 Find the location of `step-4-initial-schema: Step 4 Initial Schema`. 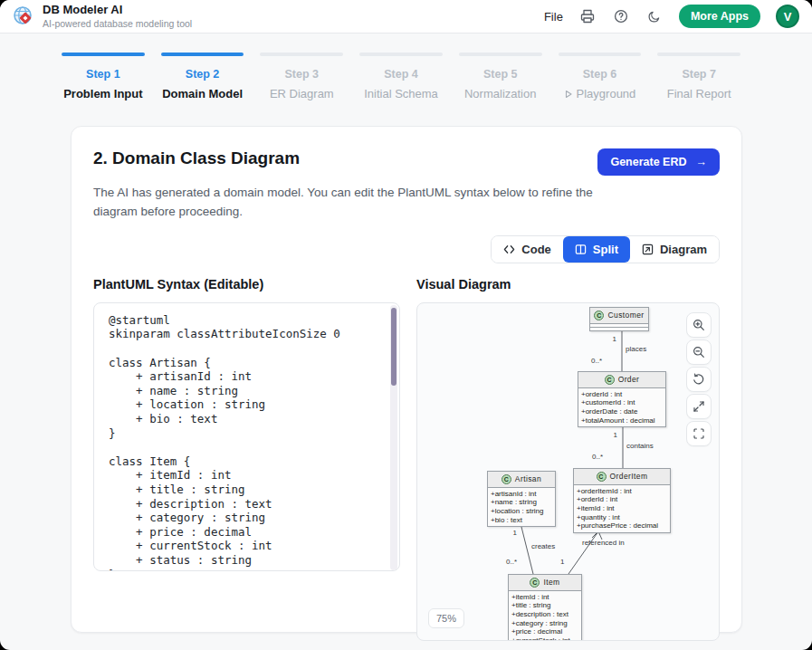

step-4-initial-schema: Step 4 Initial Schema is located at coordinates (401, 76).